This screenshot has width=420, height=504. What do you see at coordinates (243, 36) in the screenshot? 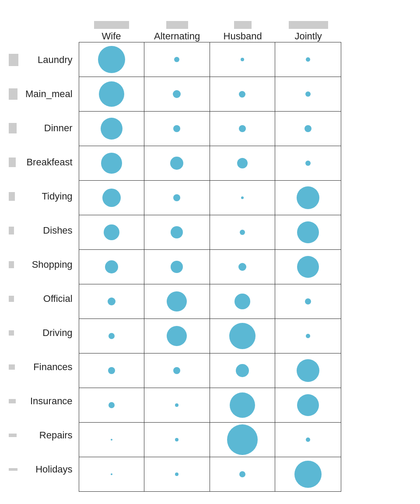
I see `col-header-label: Husband` at bounding box center [243, 36].